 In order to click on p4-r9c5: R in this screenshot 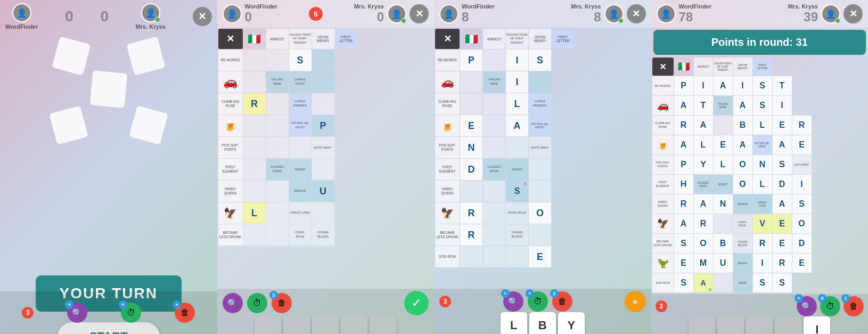, I will do `click(763, 243)`.